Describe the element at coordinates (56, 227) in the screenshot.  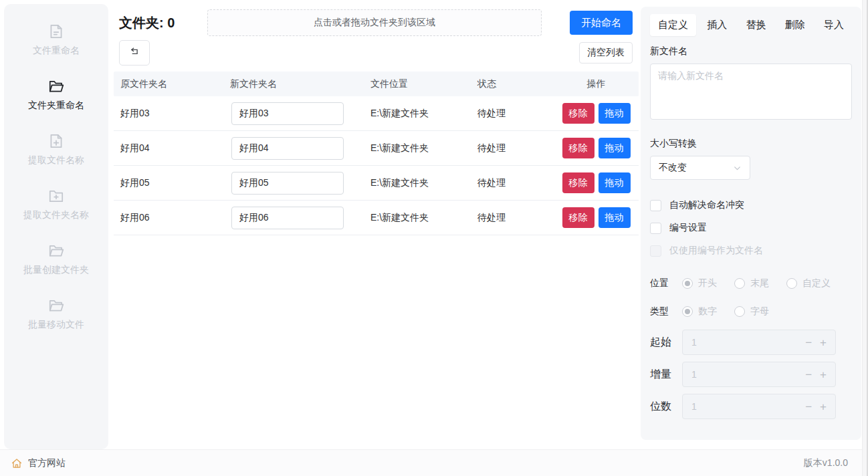
I see `sidebar: 文件重命名 文件夹重命名 提取文件名称 提取文件夹名称 批量创建文件夹` at that location.